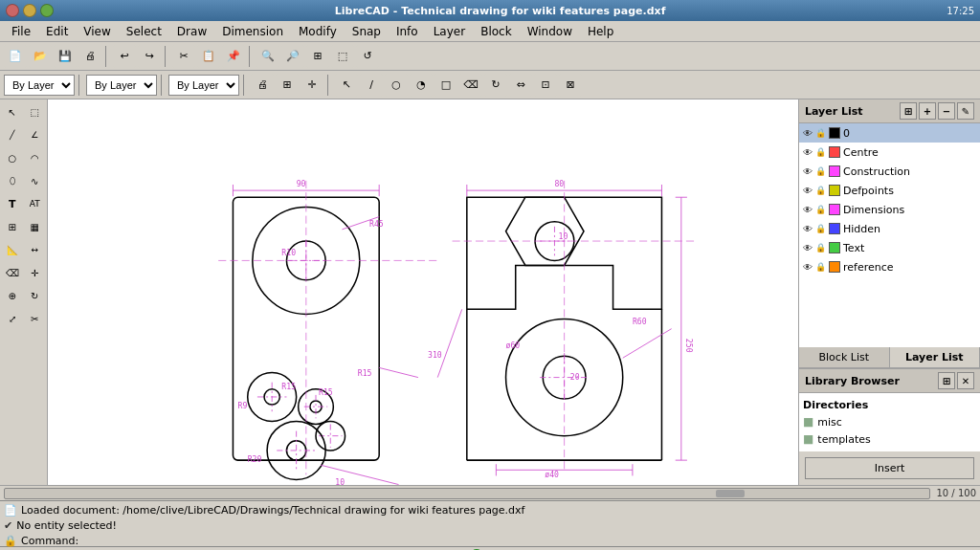  I want to click on menu-item-block: Block, so click(496, 32).